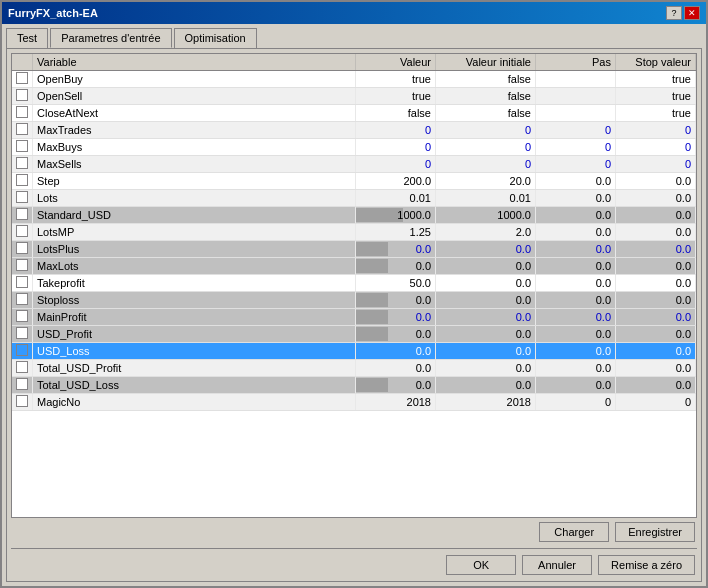  I want to click on row-valeur: 50.0, so click(396, 284).